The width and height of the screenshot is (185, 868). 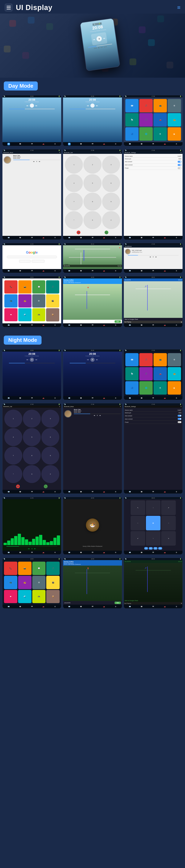 I want to click on day-app-drawer: 📡17:38🔋 📧 🎵 📺 ⚙ 📡 🎵 🚗 📻 🔵 🌐 ⚙ ▶, so click(x=153, y=121).